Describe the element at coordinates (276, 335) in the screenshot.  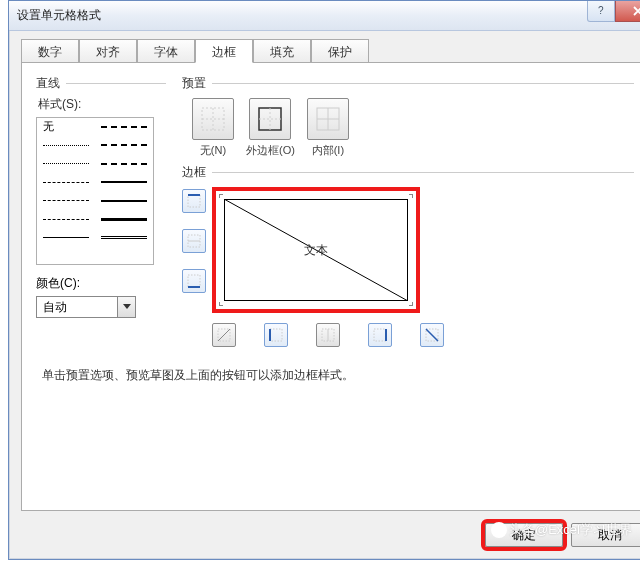
I see `border-left-button` at that location.